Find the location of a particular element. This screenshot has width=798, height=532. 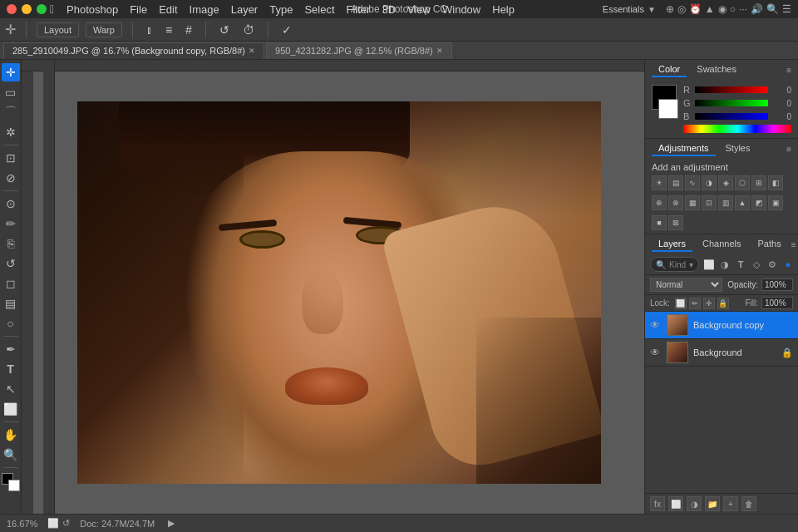

layout-button: Layout is located at coordinates (58, 30).